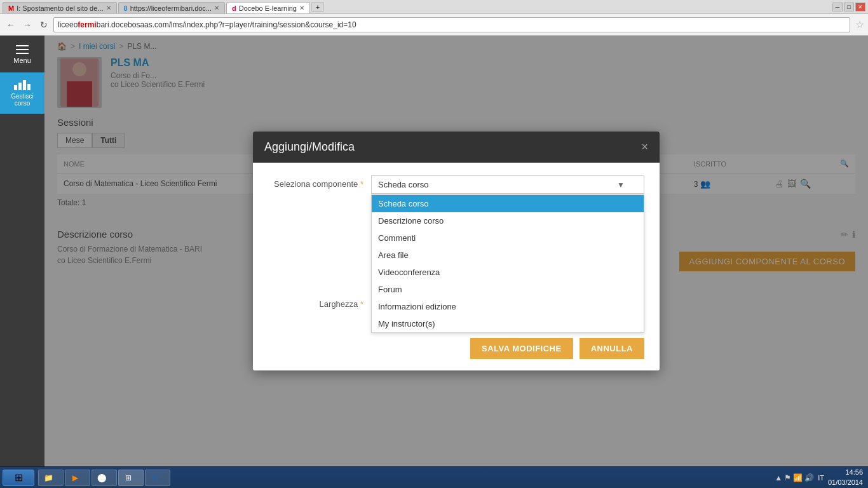 The image size is (868, 488). I want to click on taskbar-clock: 14:56 01/03/2014, so click(845, 478).